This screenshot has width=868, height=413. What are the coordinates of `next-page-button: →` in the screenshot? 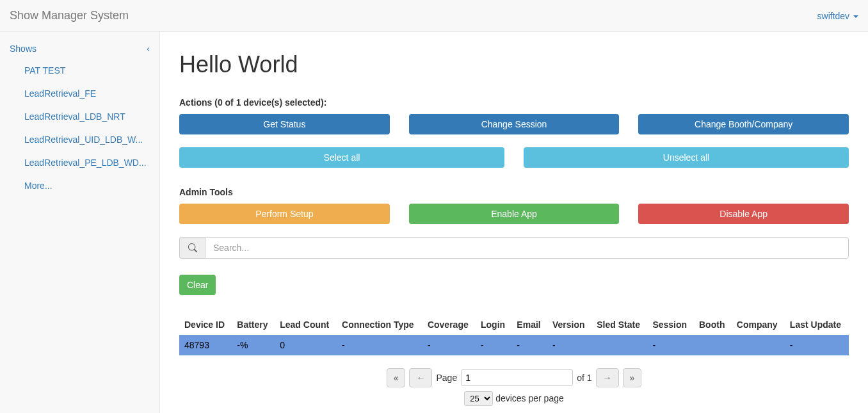 It's located at (607, 378).